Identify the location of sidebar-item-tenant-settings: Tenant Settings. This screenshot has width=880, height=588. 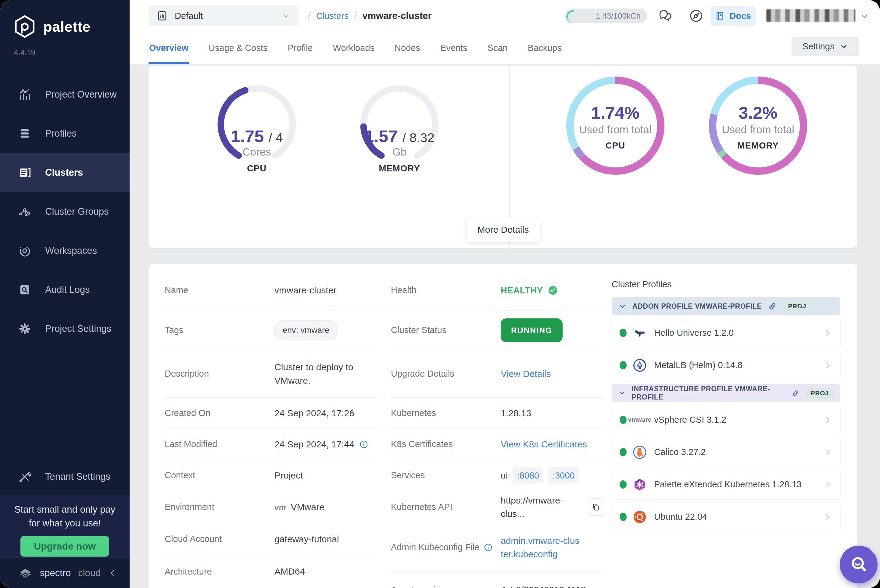
(65, 477).